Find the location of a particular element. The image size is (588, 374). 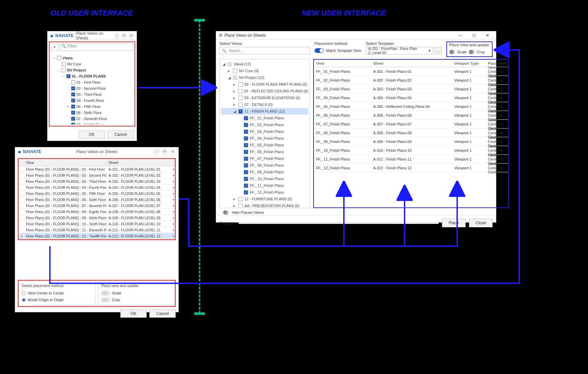

minimize-icon: — is located at coordinates (461, 35).